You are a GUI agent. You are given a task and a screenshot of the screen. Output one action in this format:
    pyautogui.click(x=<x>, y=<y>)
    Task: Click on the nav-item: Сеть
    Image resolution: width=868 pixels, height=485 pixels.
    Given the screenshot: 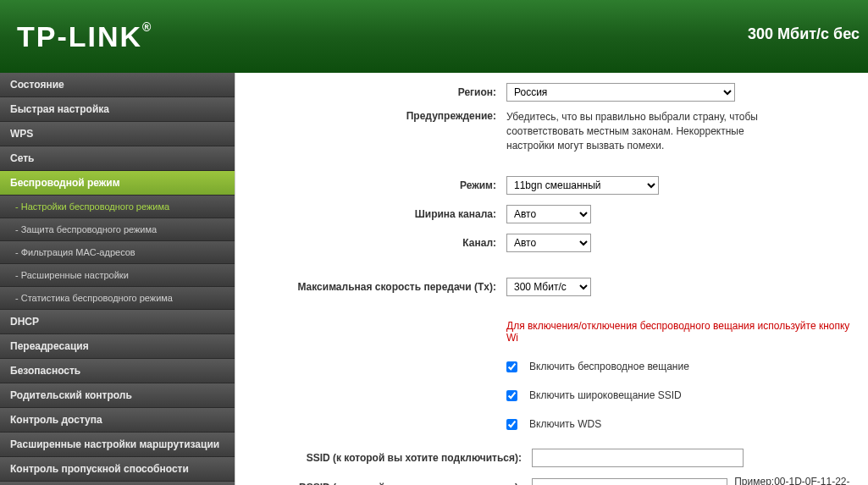 What is the action you would take?
    pyautogui.click(x=117, y=159)
    